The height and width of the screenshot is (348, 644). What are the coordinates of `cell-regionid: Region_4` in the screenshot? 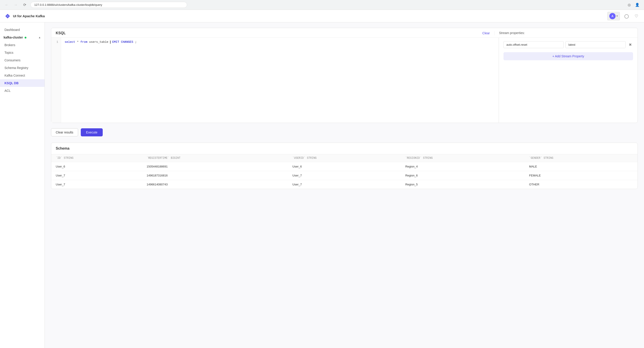 It's located at (462, 167).